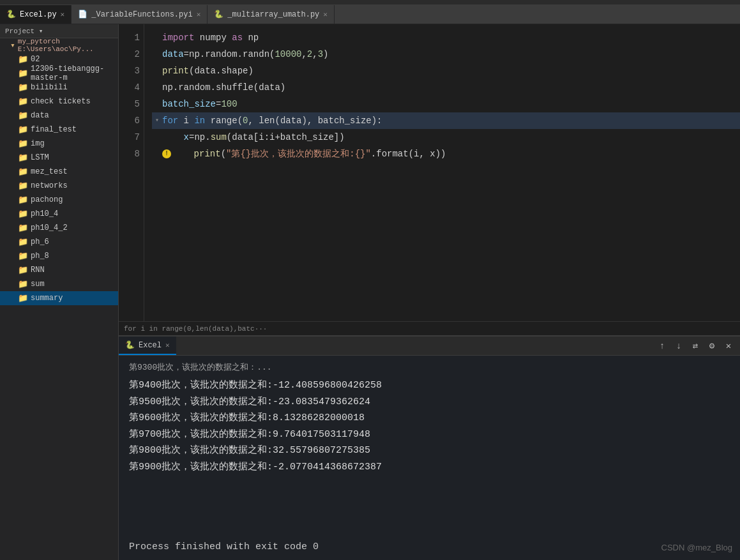  What do you see at coordinates (729, 346) in the screenshot?
I see `close-terminal-icon: ✕` at bounding box center [729, 346].